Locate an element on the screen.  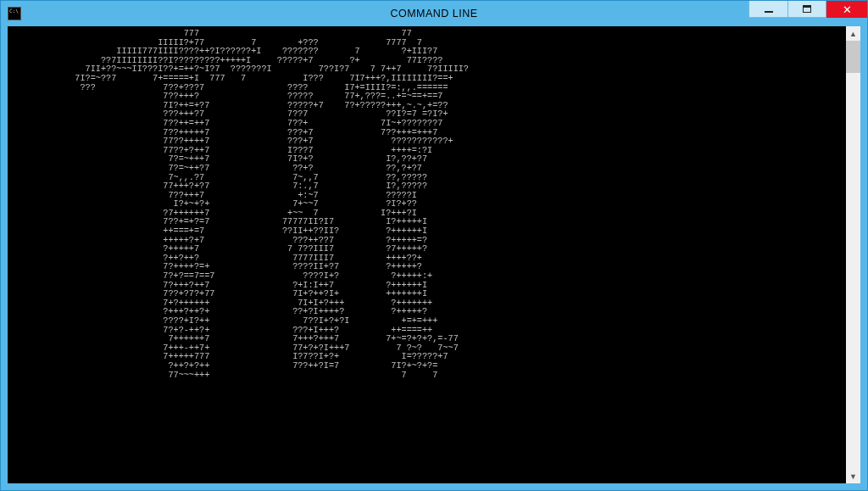
chevron-up-icon: ▲ is located at coordinates (853, 34).